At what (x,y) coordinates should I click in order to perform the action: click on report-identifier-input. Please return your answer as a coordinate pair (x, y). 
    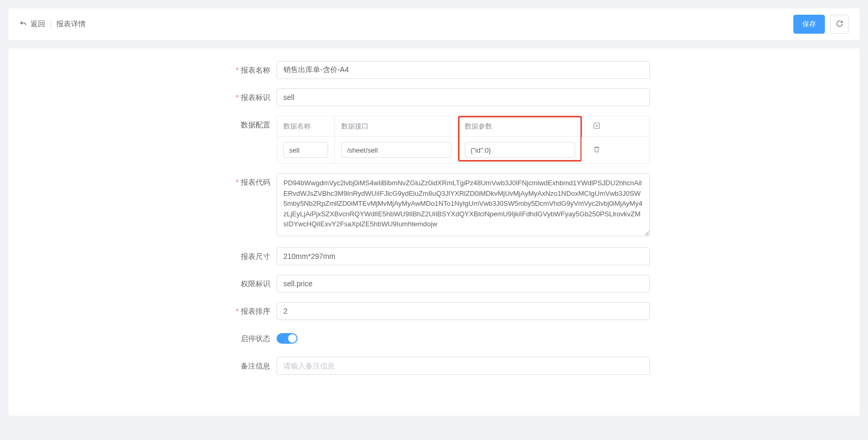
    Looking at the image, I should click on (463, 97).